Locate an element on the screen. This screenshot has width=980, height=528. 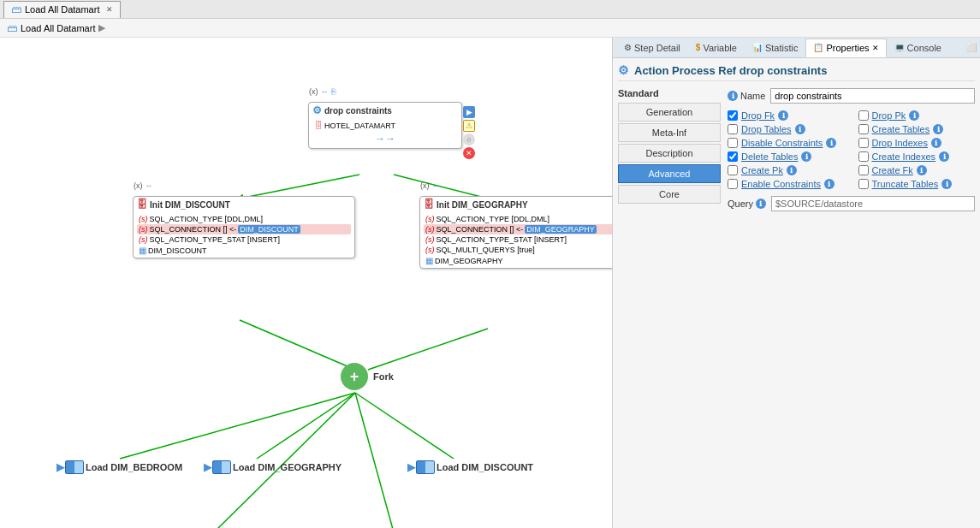
drop-pk-info: ℹ is located at coordinates (914, 116).